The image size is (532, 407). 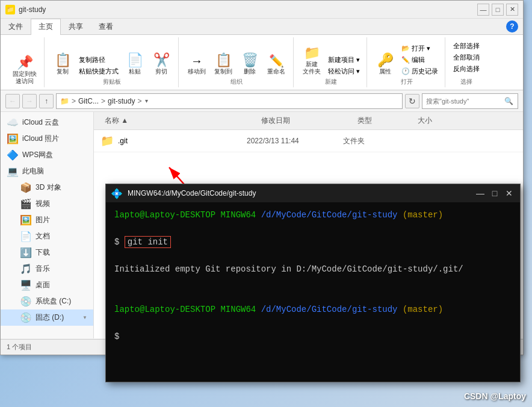 I want to click on open-group-label: 打开, so click(x=407, y=82).